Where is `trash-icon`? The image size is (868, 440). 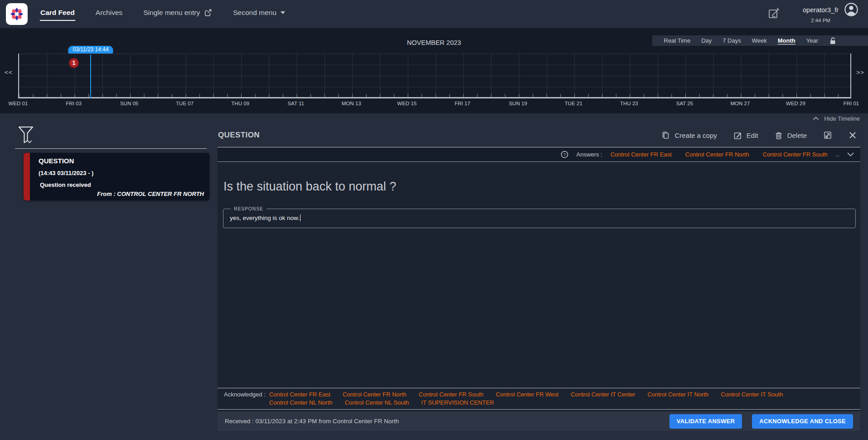 trash-icon is located at coordinates (779, 135).